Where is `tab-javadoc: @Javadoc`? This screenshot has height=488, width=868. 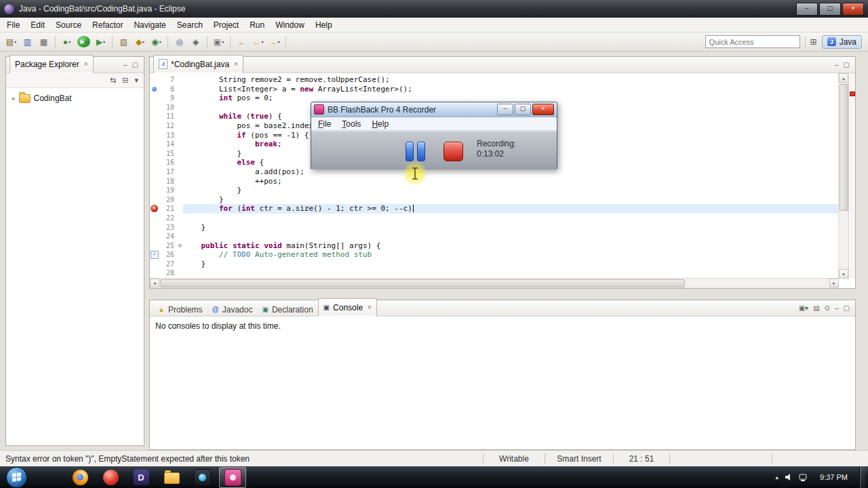 tab-javadoc: @Javadoc is located at coordinates (233, 310).